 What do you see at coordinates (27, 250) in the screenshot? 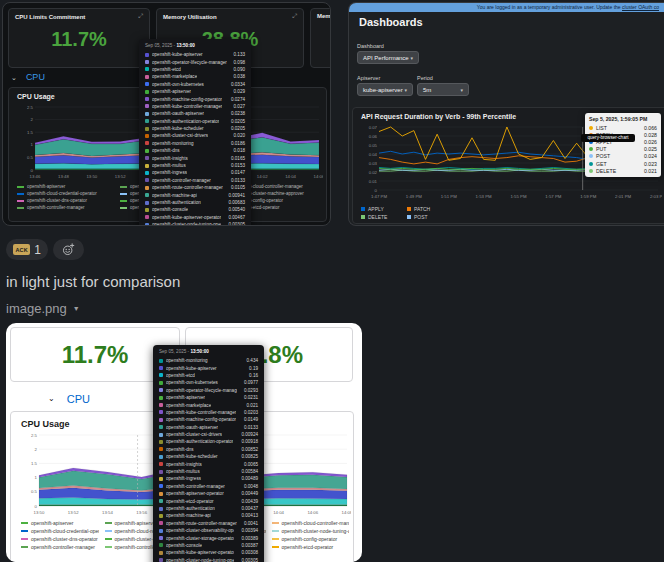
I see `reaction-ack: ACK 1` at bounding box center [27, 250].